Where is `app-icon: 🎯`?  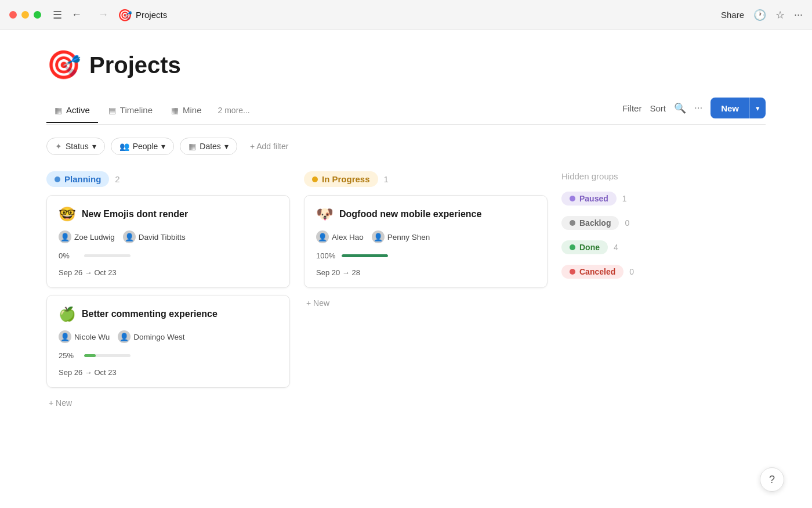 app-icon: 🎯 is located at coordinates (125, 15).